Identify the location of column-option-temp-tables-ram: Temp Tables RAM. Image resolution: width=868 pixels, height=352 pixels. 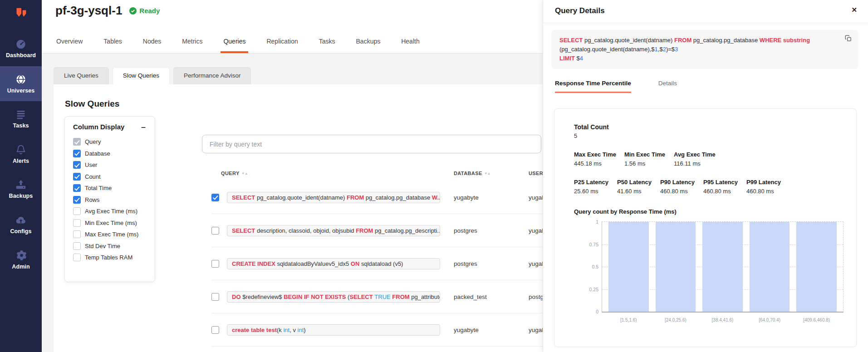
(110, 258).